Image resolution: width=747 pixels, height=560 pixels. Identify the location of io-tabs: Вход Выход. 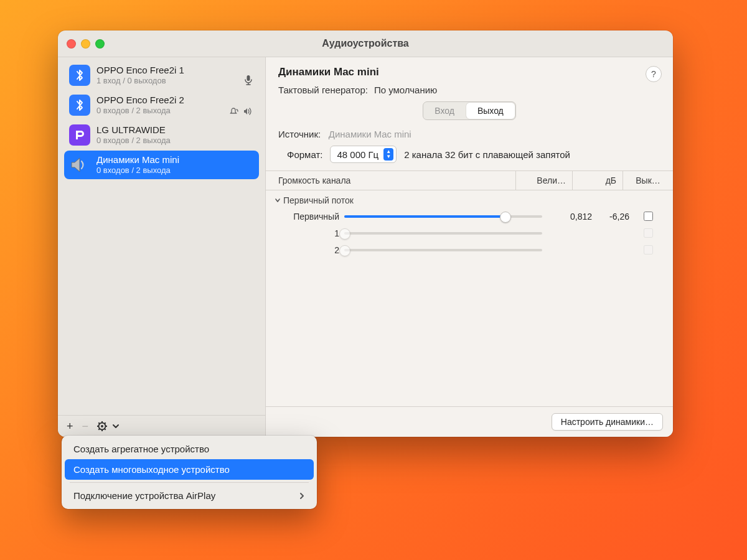
(469, 111).